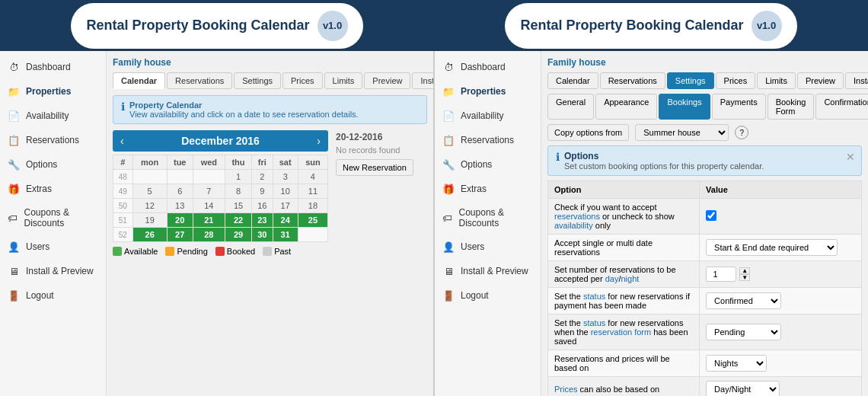  What do you see at coordinates (684, 107) in the screenshot?
I see `r-subtab-bookings: Bookings` at bounding box center [684, 107].